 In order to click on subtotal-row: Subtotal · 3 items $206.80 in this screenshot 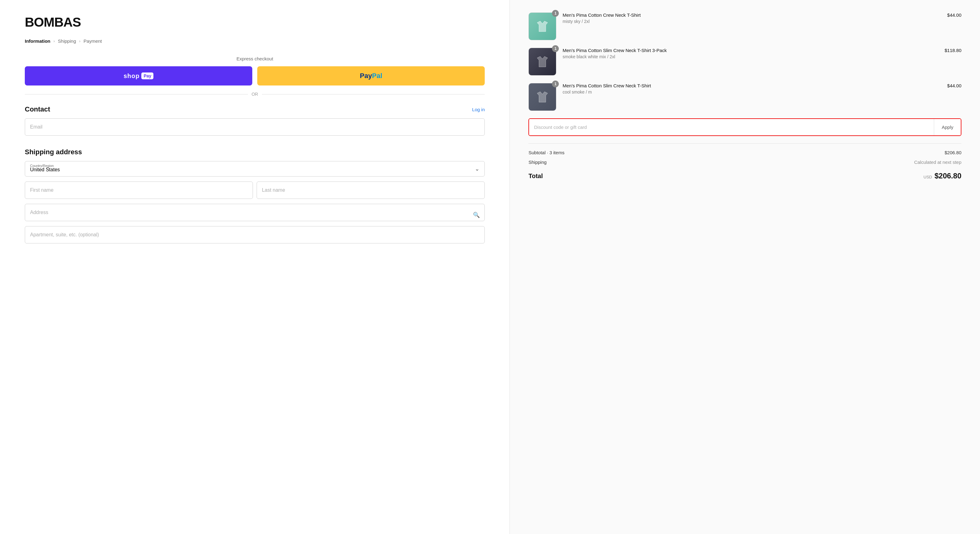, I will do `click(745, 153)`.